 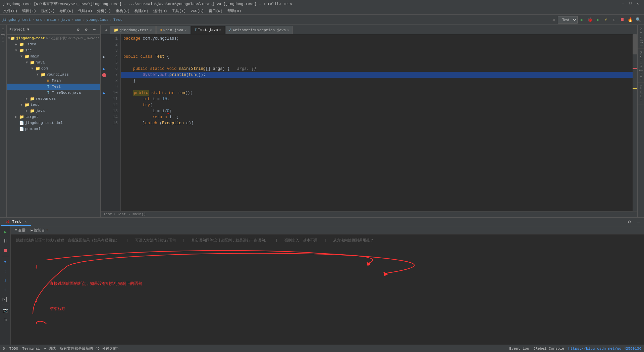 What do you see at coordinates (142, 11) in the screenshot?
I see `menu-build: 构建(B)` at bounding box center [142, 11].